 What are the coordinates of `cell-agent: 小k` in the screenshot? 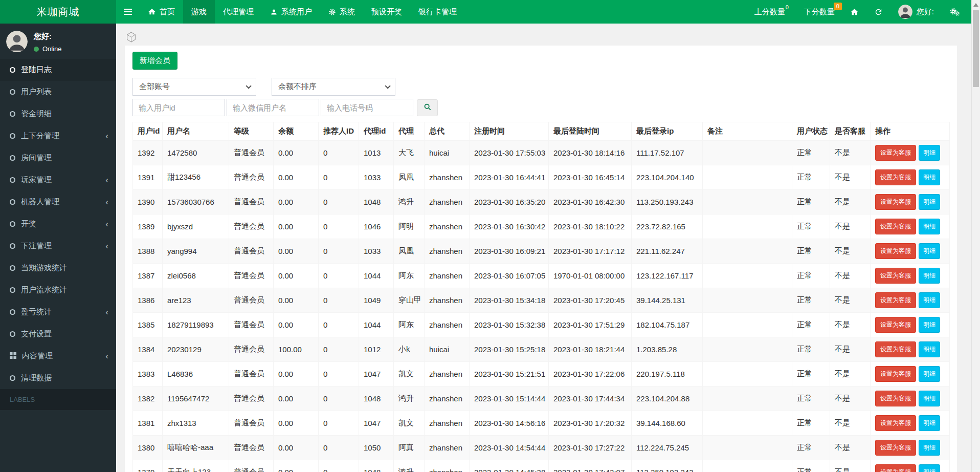 It's located at (409, 350).